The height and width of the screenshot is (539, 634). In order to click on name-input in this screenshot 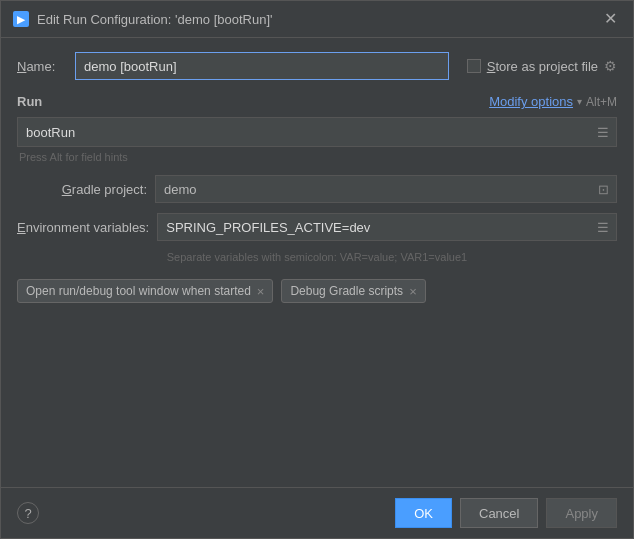, I will do `click(262, 66)`.